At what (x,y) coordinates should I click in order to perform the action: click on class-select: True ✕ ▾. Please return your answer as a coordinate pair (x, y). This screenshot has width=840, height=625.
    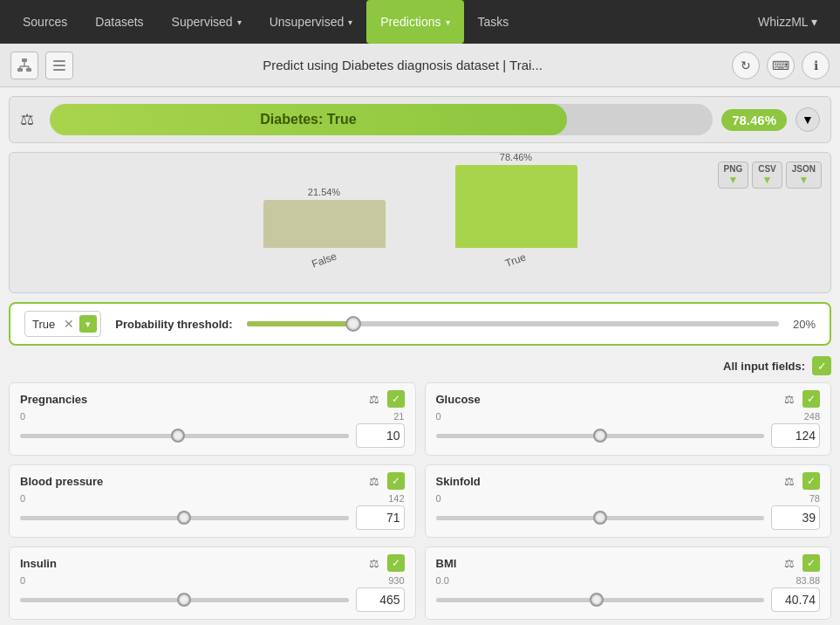
    Looking at the image, I should click on (63, 324).